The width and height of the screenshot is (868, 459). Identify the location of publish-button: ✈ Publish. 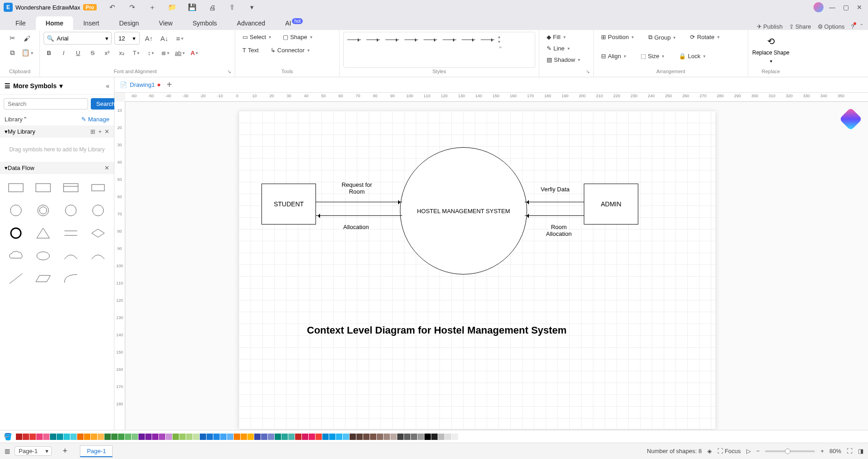
(770, 26).